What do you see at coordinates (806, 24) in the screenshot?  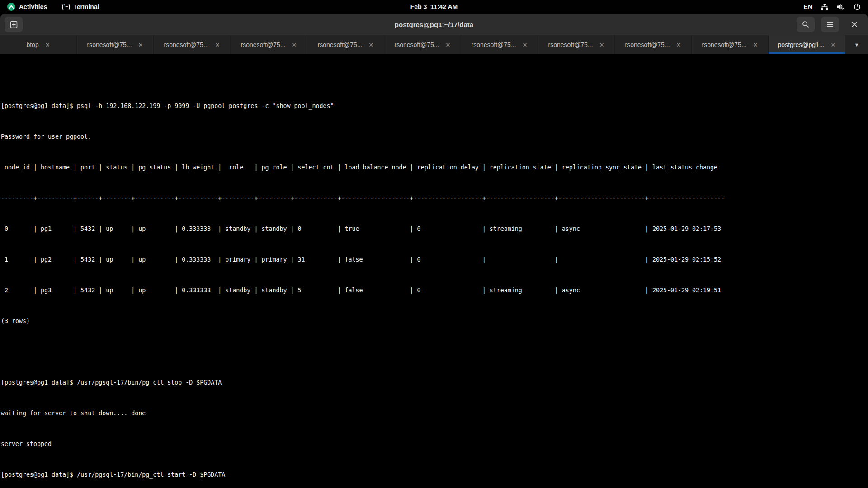 I see `search-button` at bounding box center [806, 24].